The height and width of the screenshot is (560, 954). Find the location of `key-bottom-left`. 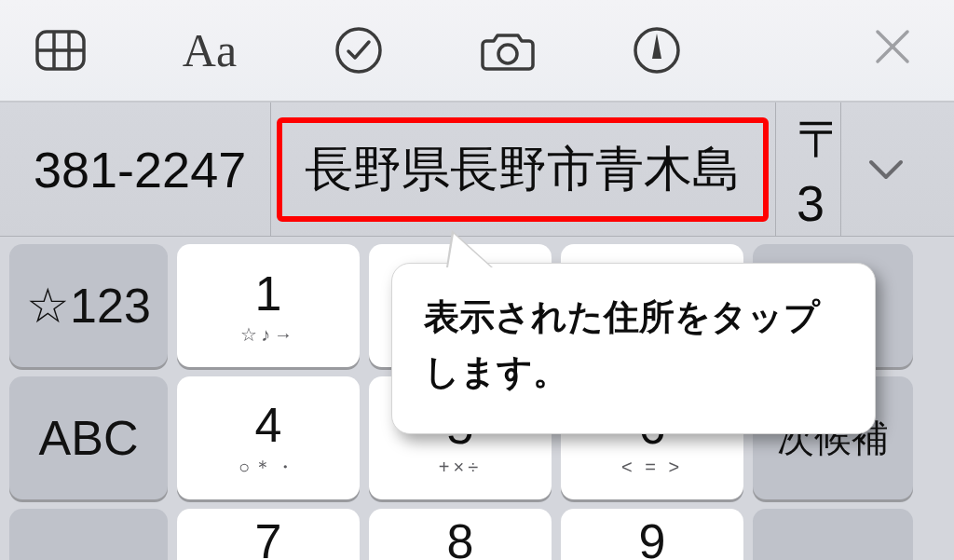

key-bottom-left is located at coordinates (89, 535).